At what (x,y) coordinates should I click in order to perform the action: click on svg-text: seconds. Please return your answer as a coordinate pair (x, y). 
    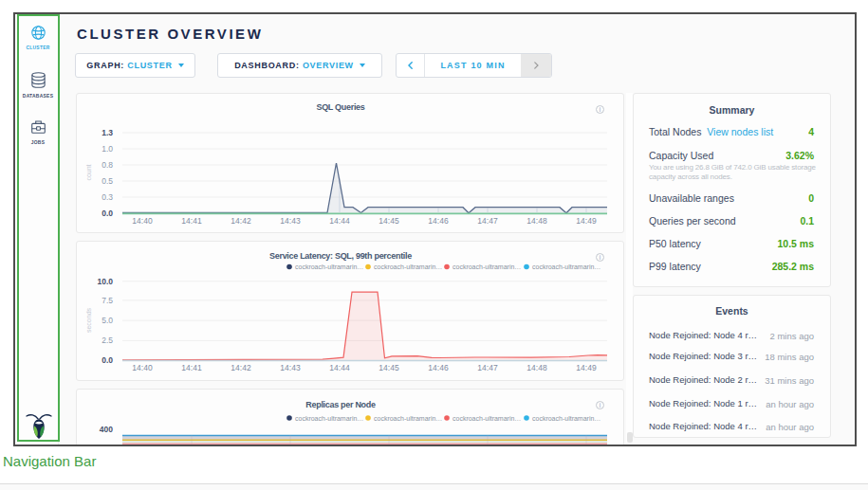
    Looking at the image, I should click on (89, 320).